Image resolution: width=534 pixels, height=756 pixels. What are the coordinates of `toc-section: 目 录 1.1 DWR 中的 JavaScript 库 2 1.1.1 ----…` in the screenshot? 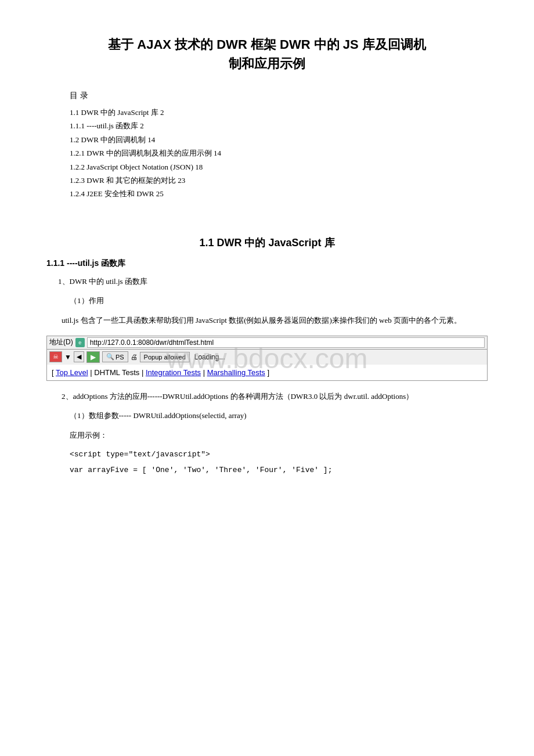 It's located at (267, 146).